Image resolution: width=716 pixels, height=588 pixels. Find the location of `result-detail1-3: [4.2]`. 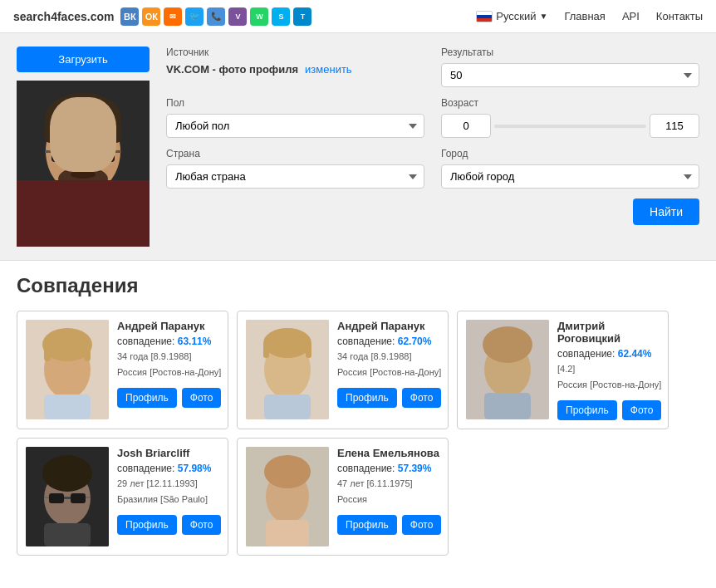

result-detail1-3: [4.2] is located at coordinates (610, 369).